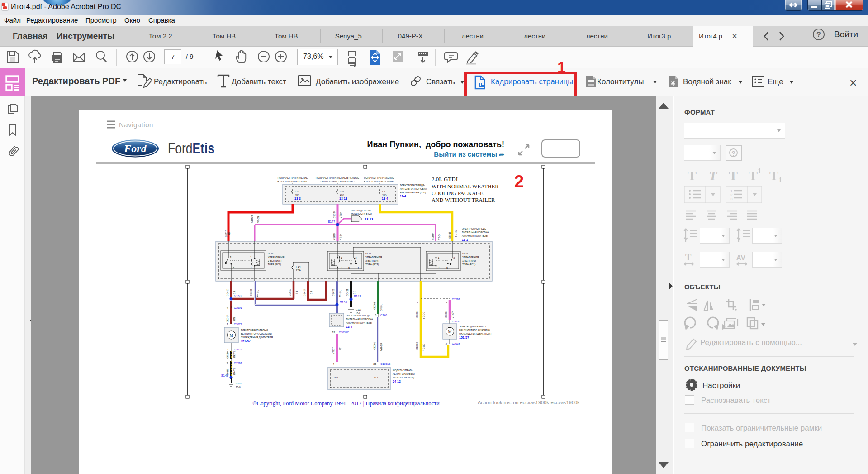 The height and width of the screenshot is (474, 868). I want to click on svg-text: 10-6, so click(238, 387).